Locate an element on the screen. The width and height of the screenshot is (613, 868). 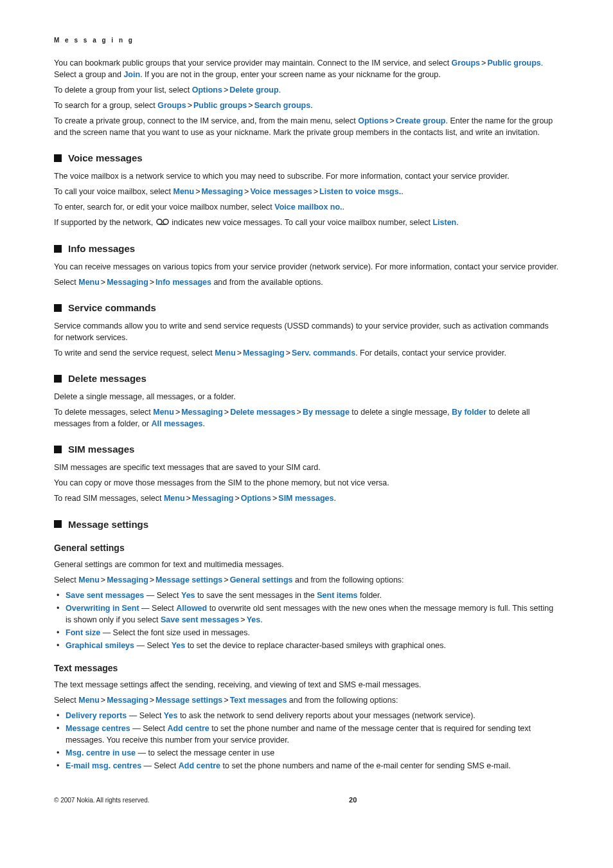
option-msg-centre-in-use: Msg. centre in use is located at coordinates (100, 753).